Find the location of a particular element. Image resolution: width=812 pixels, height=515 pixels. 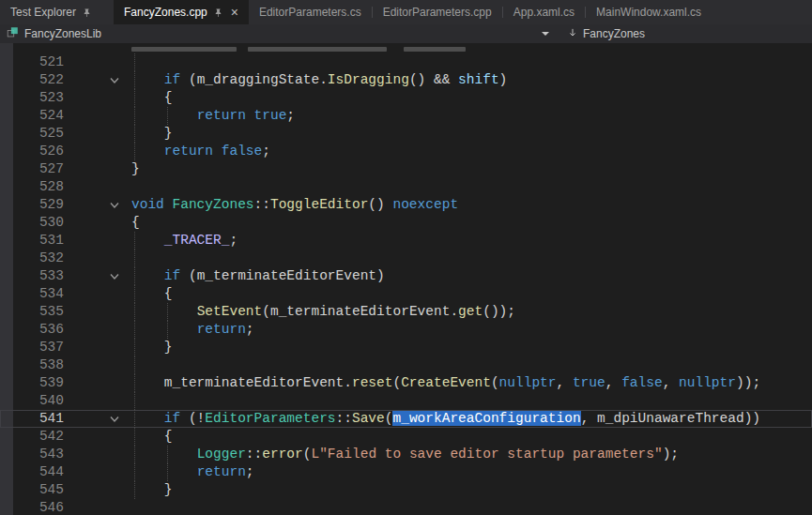

code-line-534: 534 { is located at coordinates (406, 295).